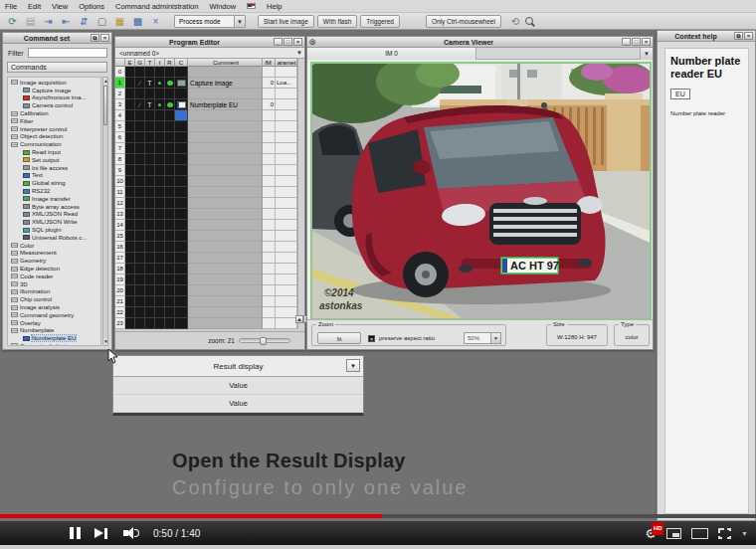 This screenshot has height=549, width=756. What do you see at coordinates (160, 63) in the screenshot?
I see `column-header-i: I` at bounding box center [160, 63].